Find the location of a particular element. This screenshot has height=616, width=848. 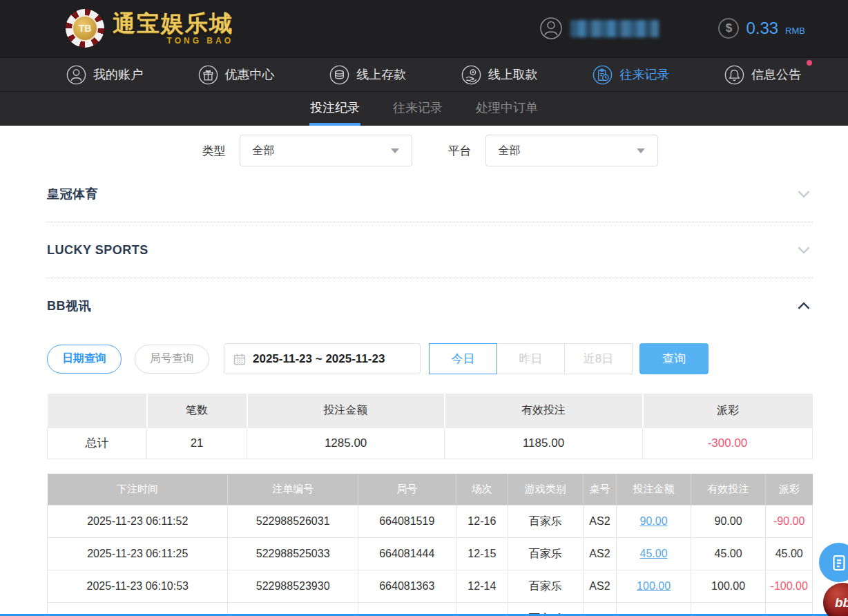

filter-row: 类型 全部 平台 全部 is located at coordinates (430, 151).